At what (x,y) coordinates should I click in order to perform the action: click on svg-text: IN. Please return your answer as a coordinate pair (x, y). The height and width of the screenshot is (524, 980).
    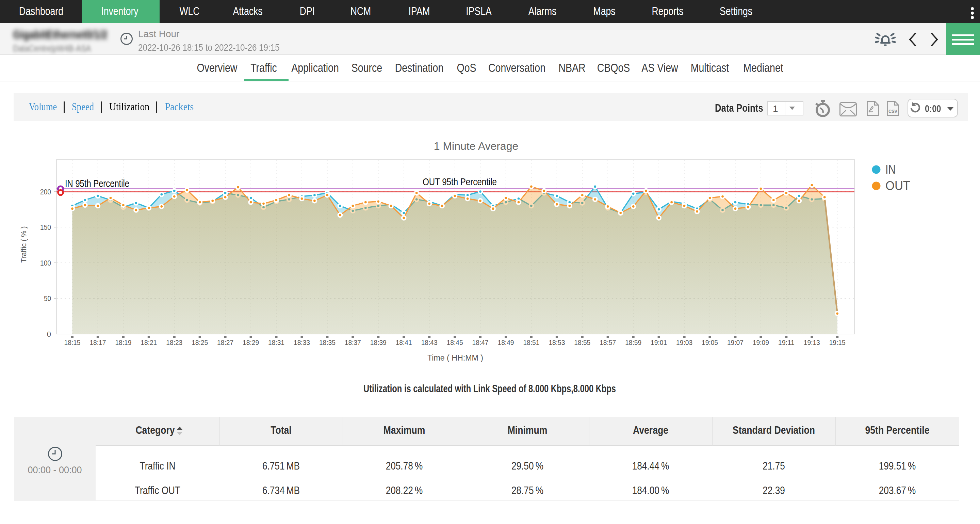
    Looking at the image, I should click on (890, 169).